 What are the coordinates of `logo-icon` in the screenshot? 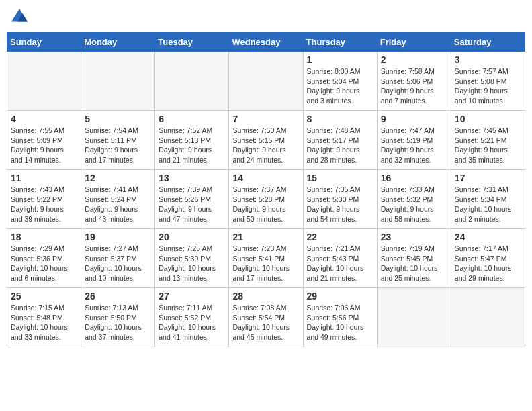 It's located at (19, 17).